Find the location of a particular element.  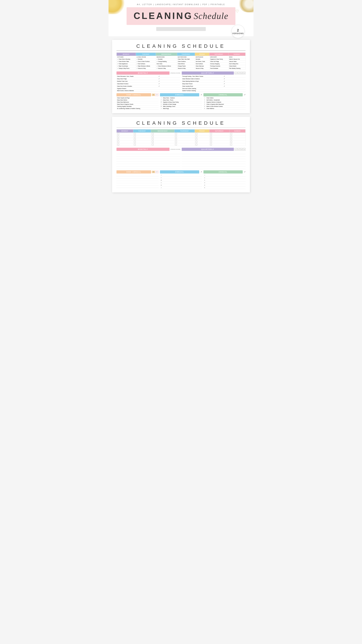

list-item: Deep Clean Fridge ✓ is located at coordinates (148, 79).